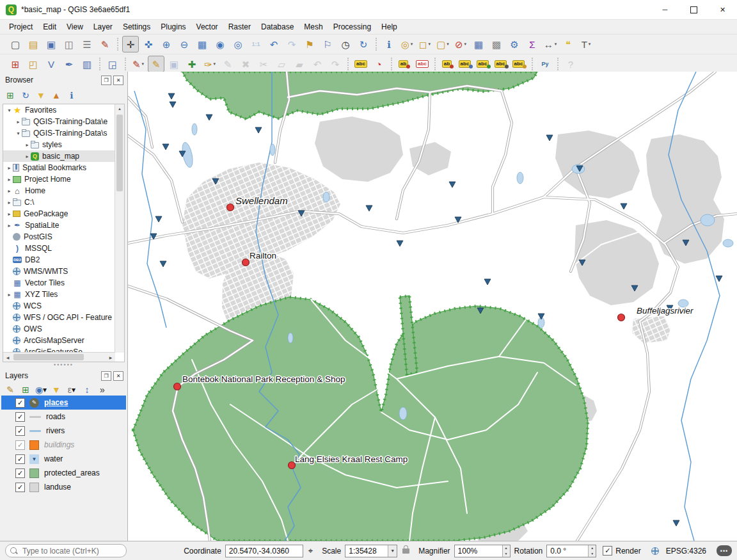  What do you see at coordinates (20, 27) in the screenshot?
I see `menu-project: Project` at bounding box center [20, 27].